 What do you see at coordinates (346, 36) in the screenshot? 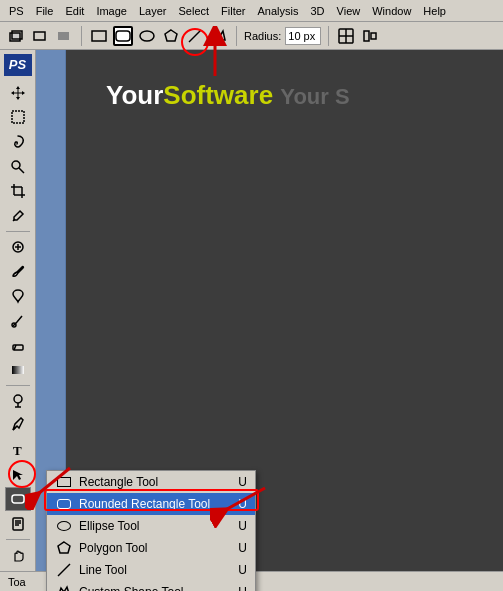
I see `snap-btn` at bounding box center [346, 36].